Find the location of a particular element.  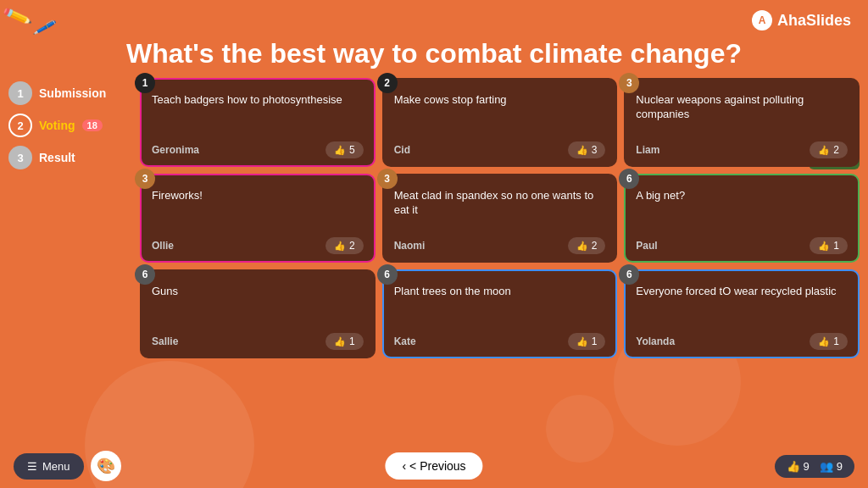

card-text-2: Nuclear weapons against polluting compan… is located at coordinates (742, 112).